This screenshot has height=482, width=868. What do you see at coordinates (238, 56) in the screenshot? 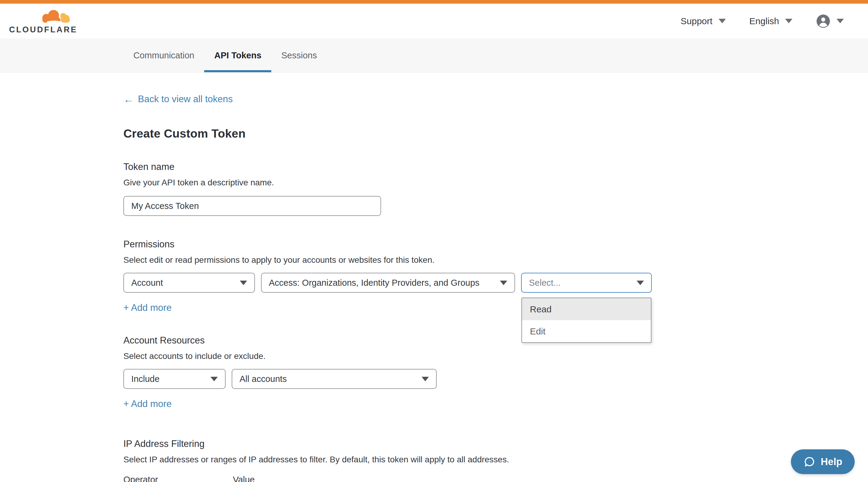
I see `tab-label: API Tokens` at bounding box center [238, 56].